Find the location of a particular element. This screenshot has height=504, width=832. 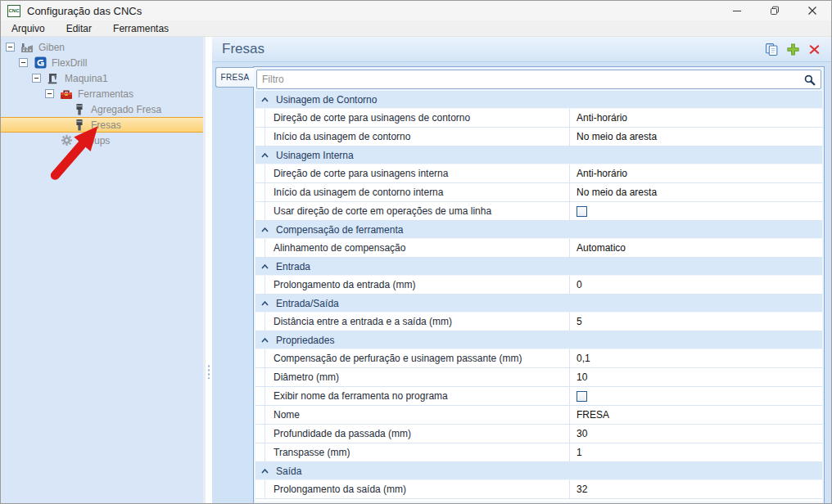

property-row: Profundidade da passada (mm) 30 is located at coordinates (539, 434).